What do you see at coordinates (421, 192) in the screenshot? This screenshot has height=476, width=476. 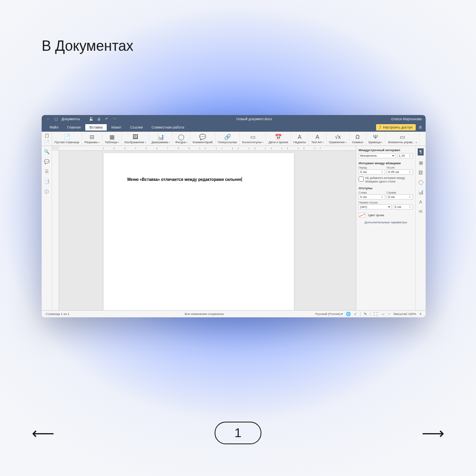 I see `chart-tab-icon: 📊` at bounding box center [421, 192].